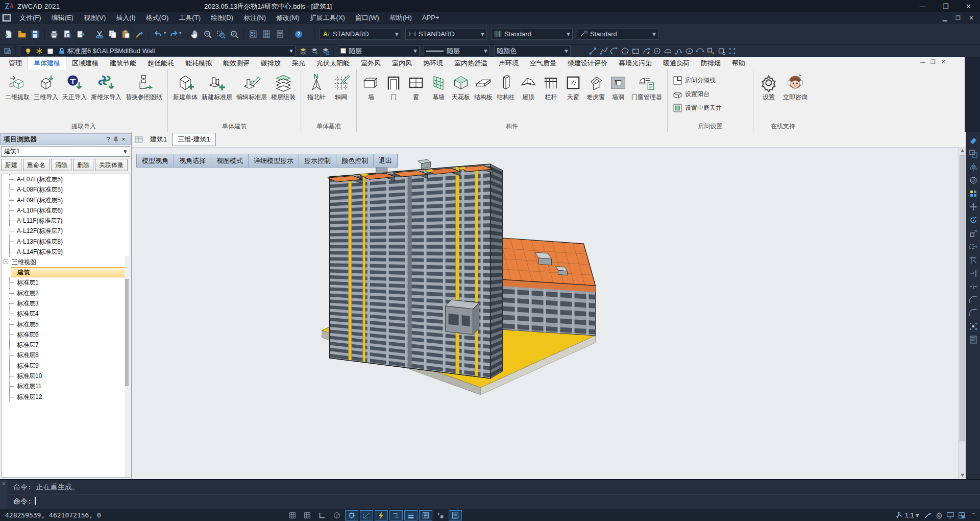 The image size is (980, 521). Describe the element at coordinates (6, 262) in the screenshot. I see `collapse-icon: −` at that location.